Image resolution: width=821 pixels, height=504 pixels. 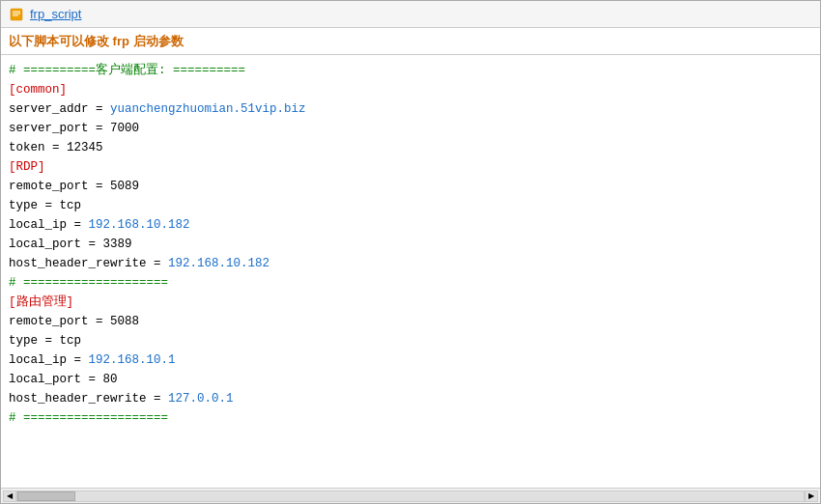 I want to click on code-line: remote_port = 5089, so click(x=410, y=186).